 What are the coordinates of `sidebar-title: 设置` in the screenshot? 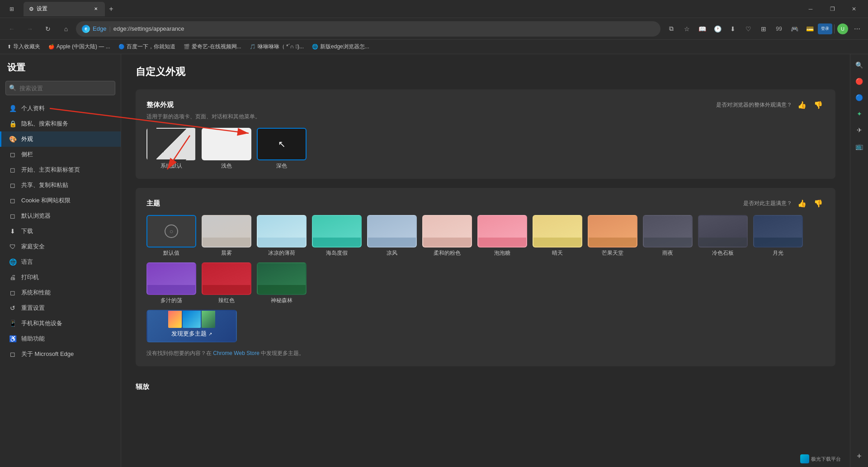 It's located at (61, 71).